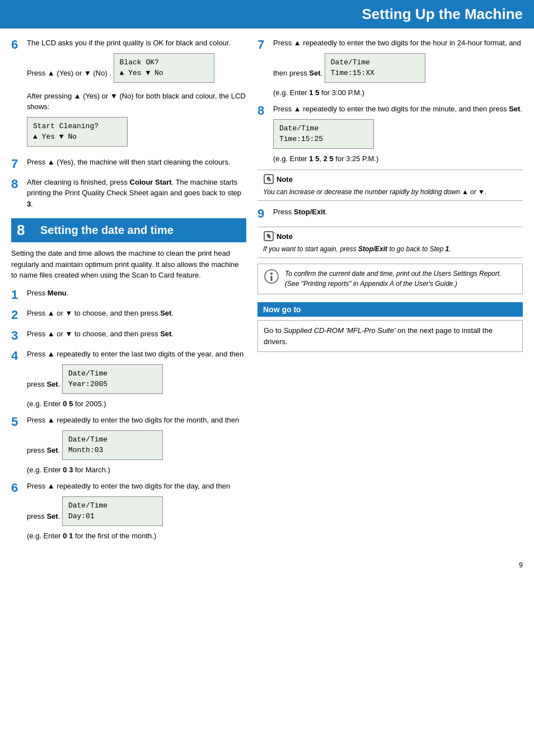  Describe the element at coordinates (398, 212) in the screenshot. I see `right-sub-step-9-content: Press Stop/Exit.` at that location.